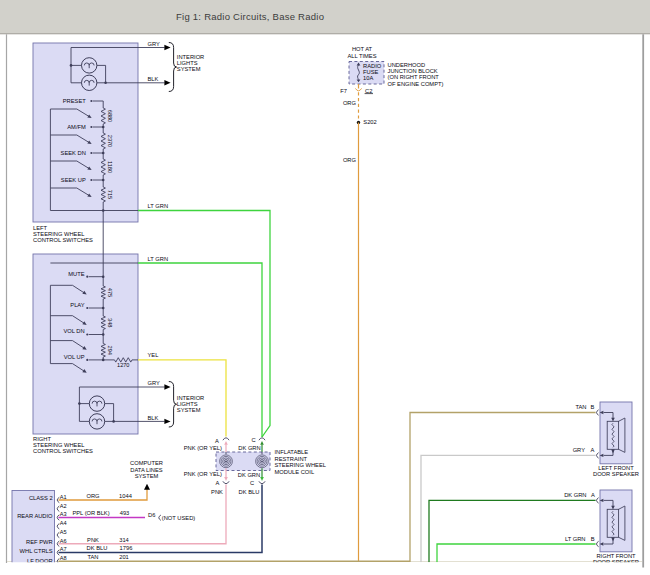 The image size is (650, 575). I want to click on svg-text: COMPUTER, so click(146, 463).